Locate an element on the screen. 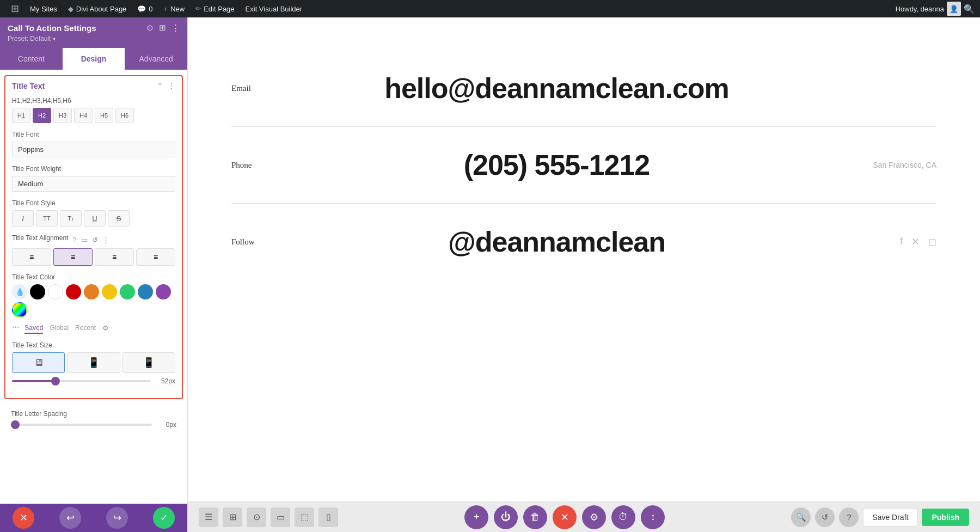 The height and width of the screenshot is (532, 980). color-swatch-green is located at coordinates (127, 292).